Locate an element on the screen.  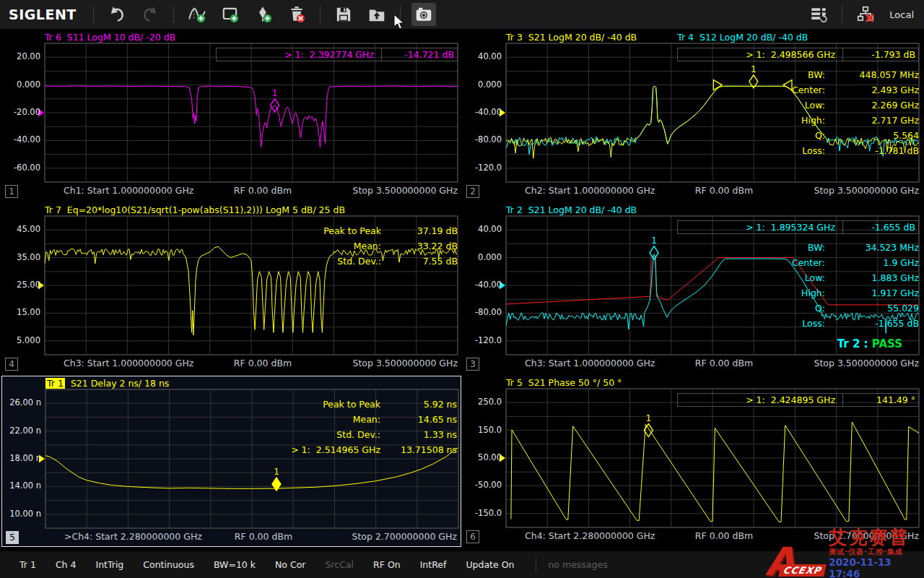
channel-start-freq: >Ch4: Start 2.280000000 GHz is located at coordinates (133, 536).